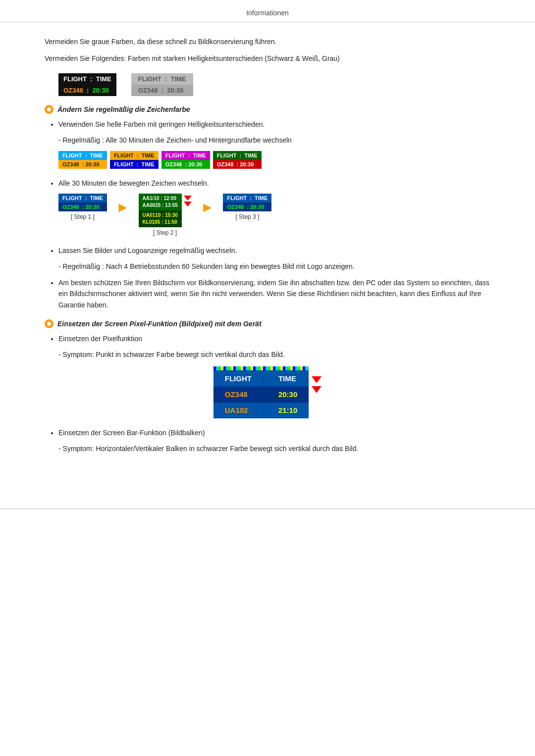  What do you see at coordinates (268, 251) in the screenshot?
I see `section1-list3: Lassen Sie Bilder und Logoanzeige regelm…` at bounding box center [268, 251].